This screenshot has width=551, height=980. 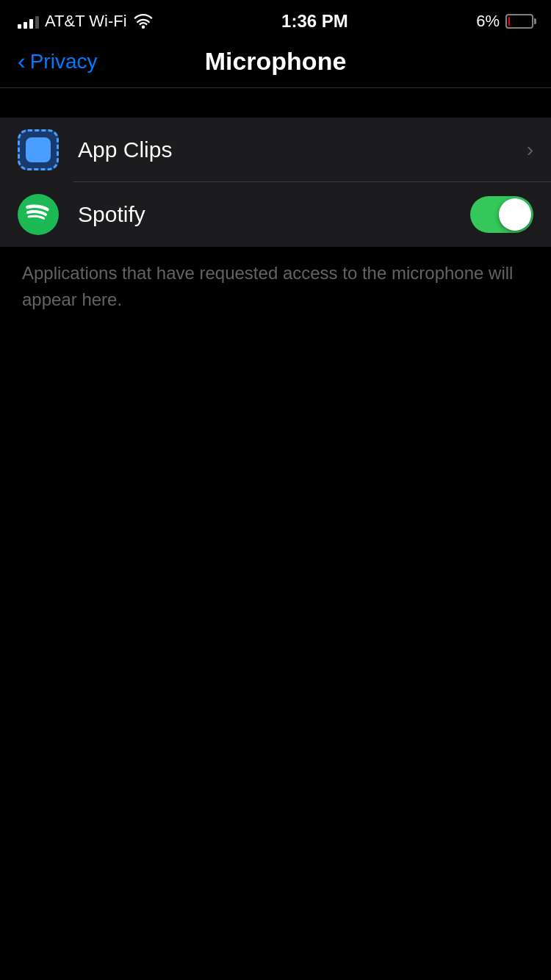 What do you see at coordinates (303, 150) in the screenshot?
I see `app-clips-label: App Clips` at bounding box center [303, 150].